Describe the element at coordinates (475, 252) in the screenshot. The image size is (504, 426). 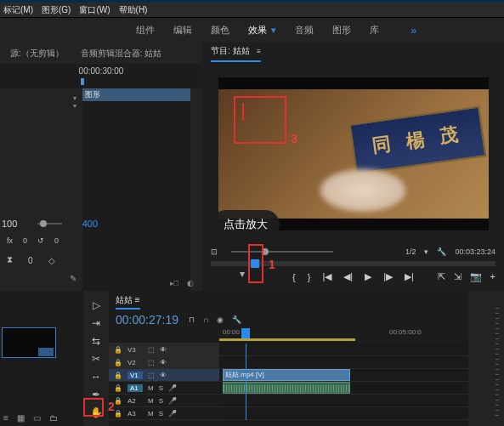
I see `prog-timecode: 00:03:23:24` at that location.